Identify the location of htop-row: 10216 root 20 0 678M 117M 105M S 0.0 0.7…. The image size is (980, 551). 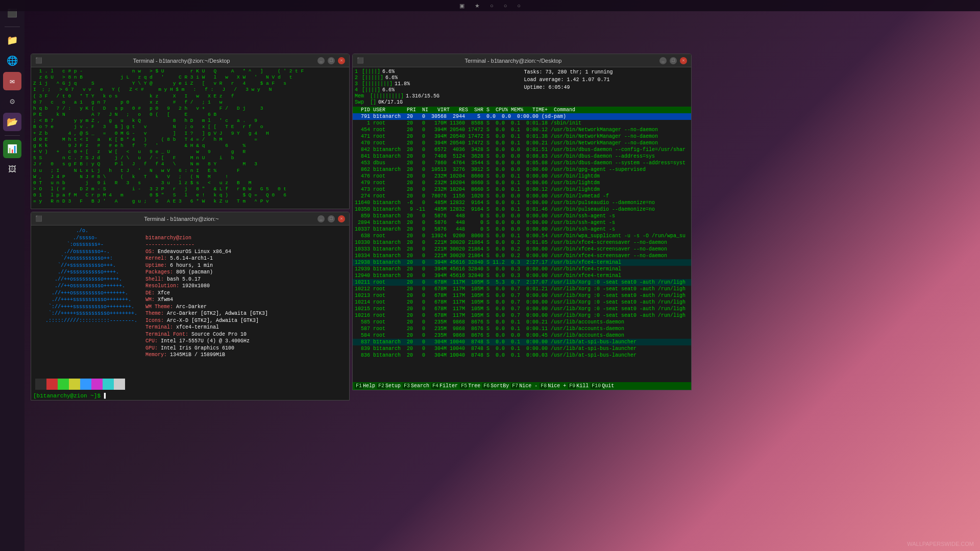
(522, 315).